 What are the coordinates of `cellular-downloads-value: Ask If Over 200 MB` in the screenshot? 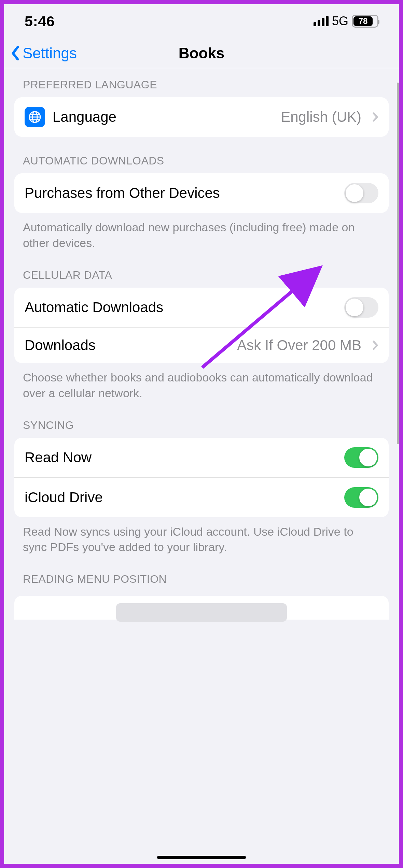 It's located at (299, 345).